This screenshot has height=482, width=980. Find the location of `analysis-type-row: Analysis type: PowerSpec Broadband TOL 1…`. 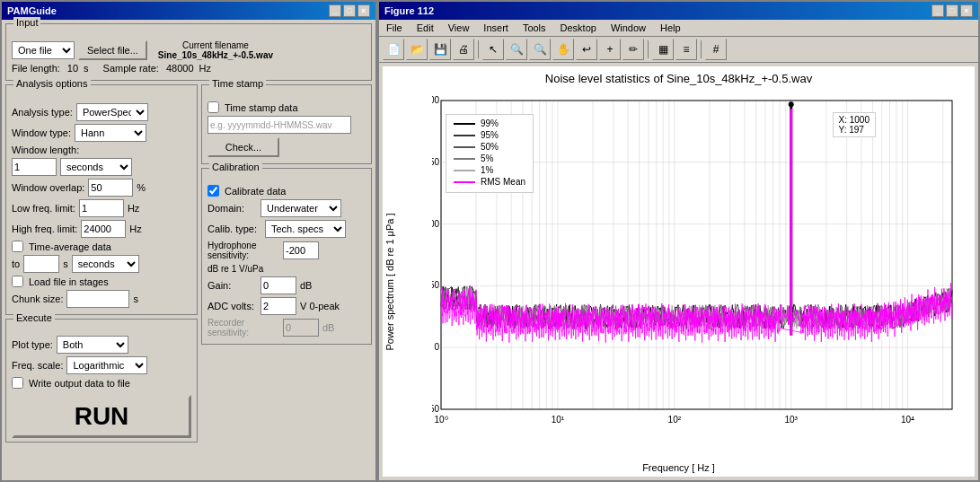

analysis-type-row: Analysis type: PowerSpec Broadband TOL 1… is located at coordinates (102, 112).